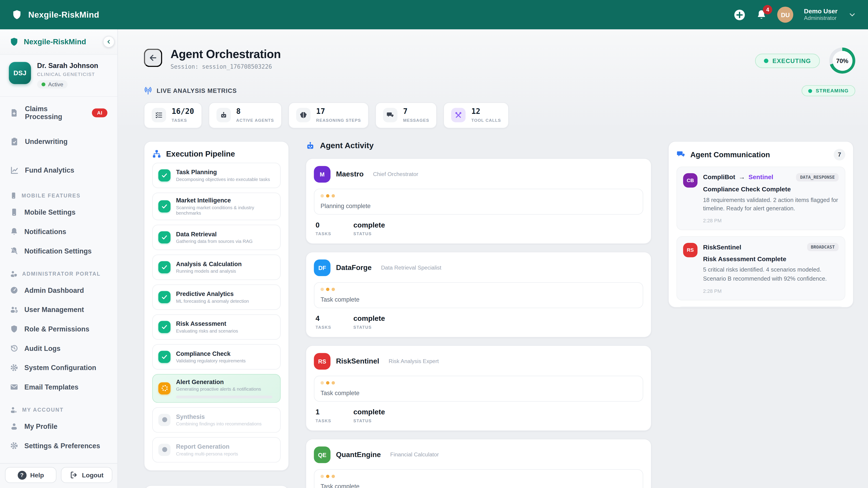 The height and width of the screenshot is (488, 868). I want to click on logout-label: Logout, so click(93, 475).